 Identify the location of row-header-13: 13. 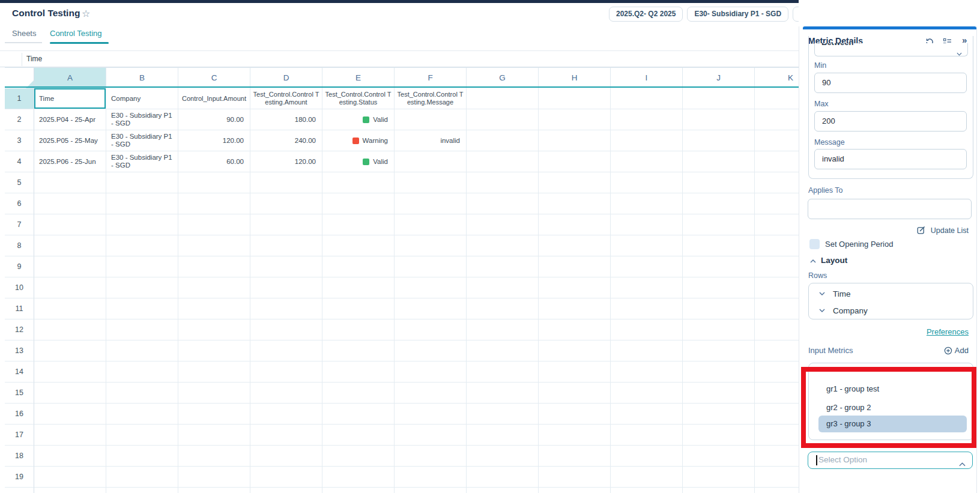
(19, 351).